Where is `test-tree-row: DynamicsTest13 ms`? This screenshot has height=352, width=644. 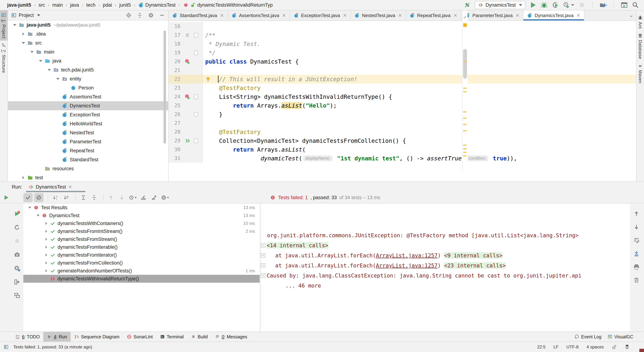
test-tree-row: DynamicsTest13 ms is located at coordinates (142, 215).